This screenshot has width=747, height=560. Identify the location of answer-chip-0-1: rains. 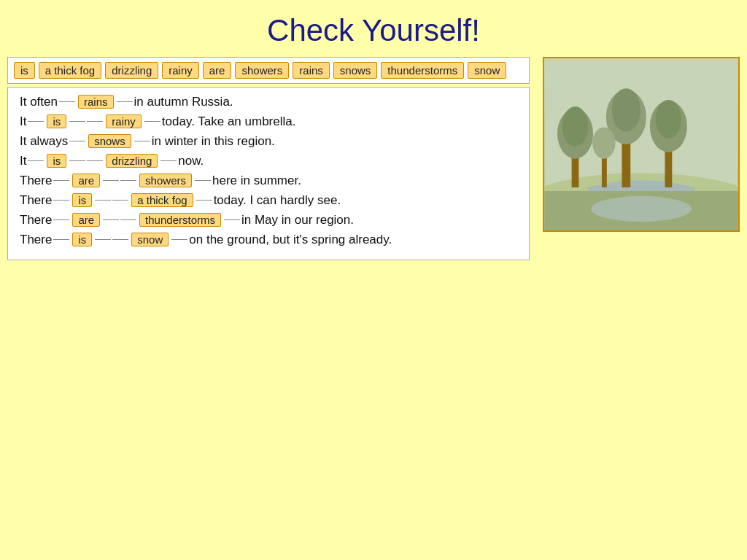
(96, 102).